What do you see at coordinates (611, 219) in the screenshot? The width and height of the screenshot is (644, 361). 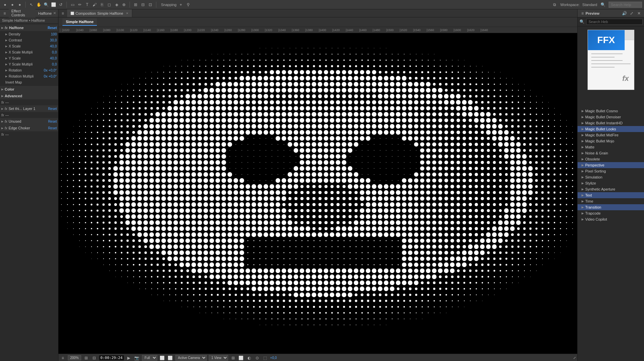 I see `effects-item-18: ▶Video Copilot` at bounding box center [611, 219].